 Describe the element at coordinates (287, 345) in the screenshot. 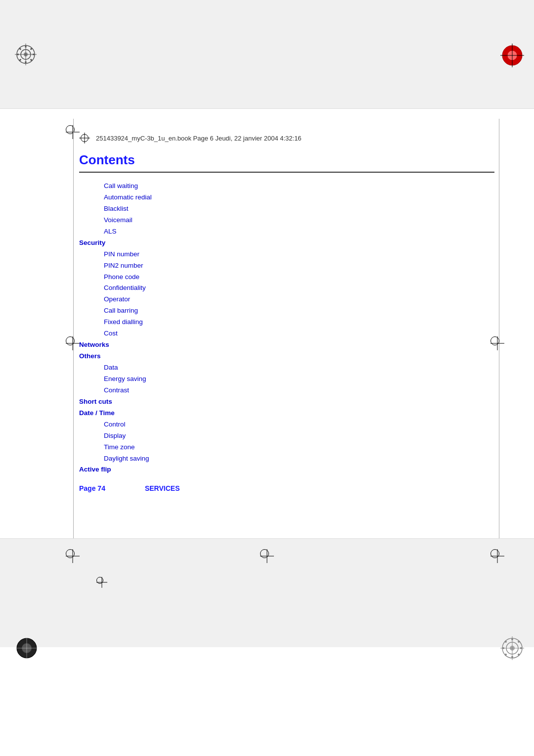

I see `toc-item-networks: Networks` at that location.